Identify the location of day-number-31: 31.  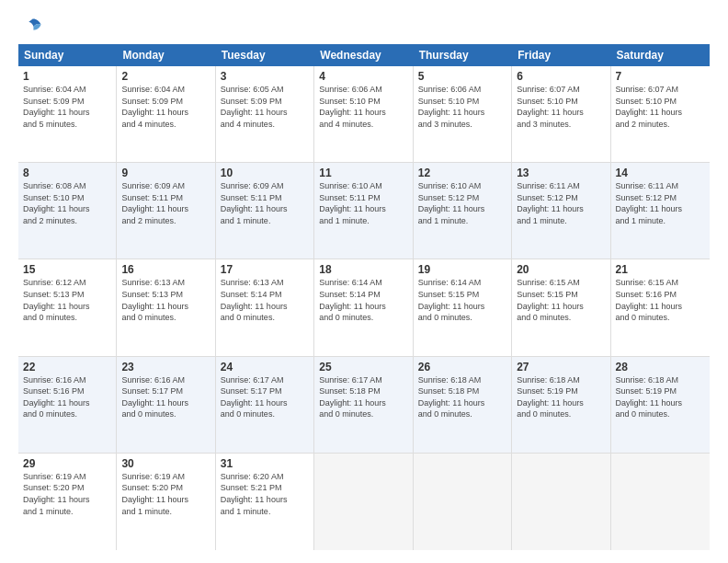
(265, 464).